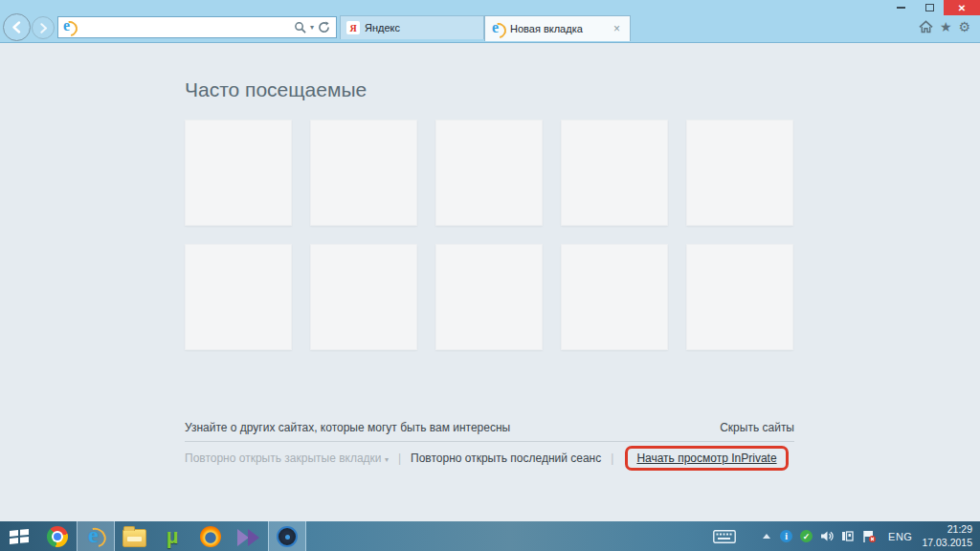 This screenshot has height=551, width=980. I want to click on back-button, so click(17, 27).